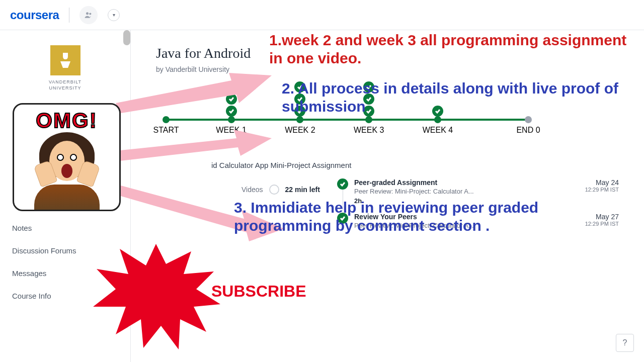 The height and width of the screenshot is (362, 644). Describe the element at coordinates (114, 15) in the screenshot. I see `chevron-down-icon: ▾` at that location.